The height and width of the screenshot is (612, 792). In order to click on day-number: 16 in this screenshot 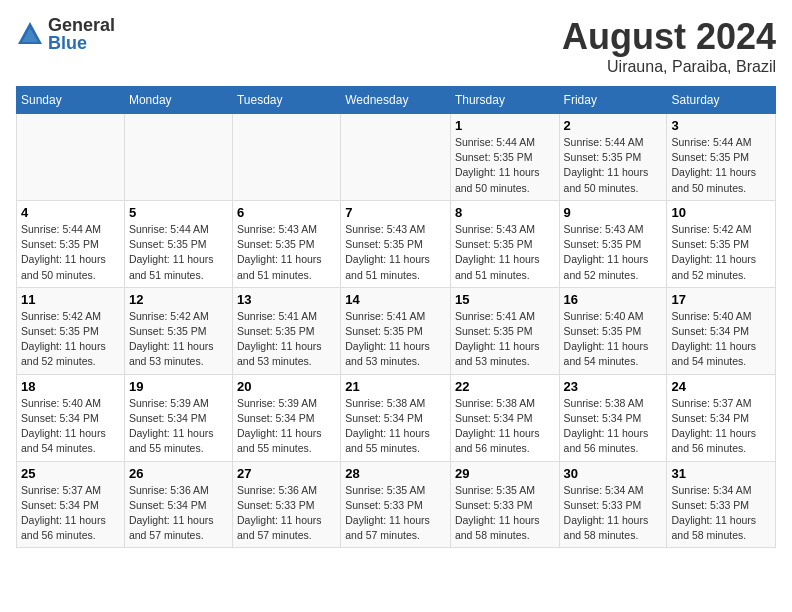, I will do `click(614, 300)`.